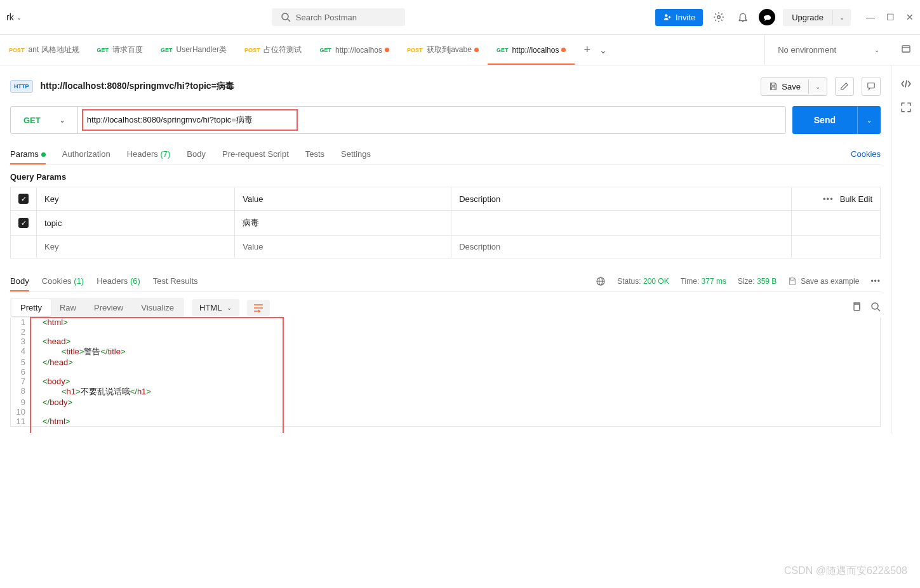  I want to click on workspace-selector: rk⌄, so click(14, 17).